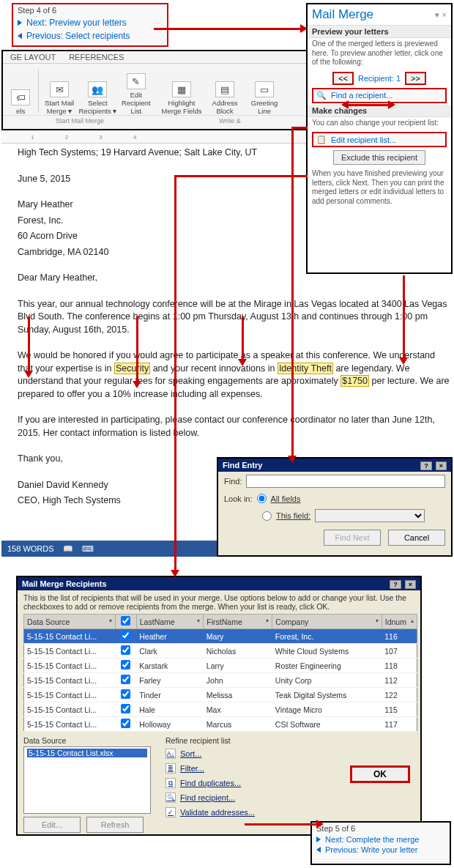  I want to click on find-cancel-button: Cancel, so click(417, 538).